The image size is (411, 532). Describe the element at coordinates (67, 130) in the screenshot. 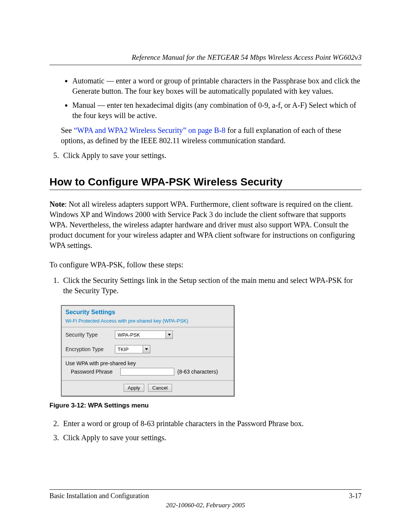

I see `see-prefix: See` at that location.